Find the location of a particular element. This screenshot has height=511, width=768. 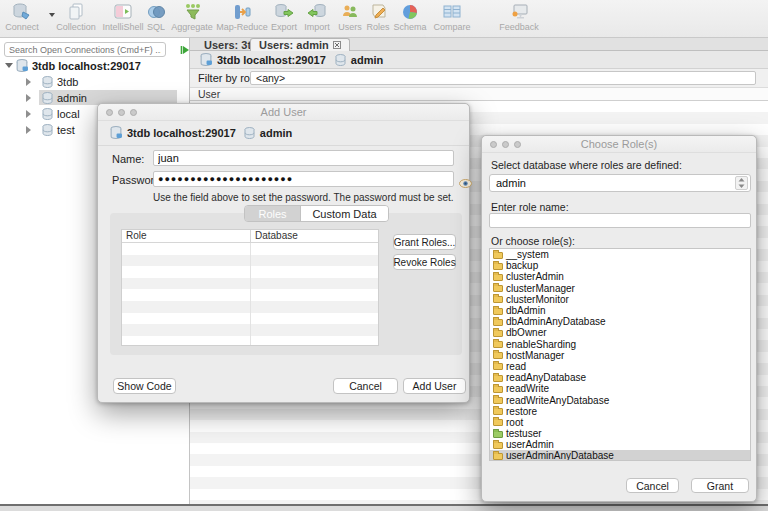

role-name-input is located at coordinates (620, 220).